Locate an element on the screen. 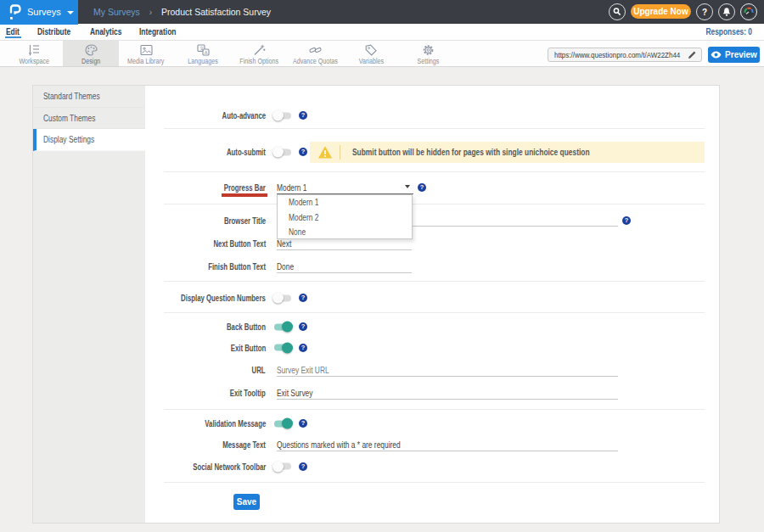 This screenshot has height=532, width=764. warning-triangle-icon is located at coordinates (325, 153).